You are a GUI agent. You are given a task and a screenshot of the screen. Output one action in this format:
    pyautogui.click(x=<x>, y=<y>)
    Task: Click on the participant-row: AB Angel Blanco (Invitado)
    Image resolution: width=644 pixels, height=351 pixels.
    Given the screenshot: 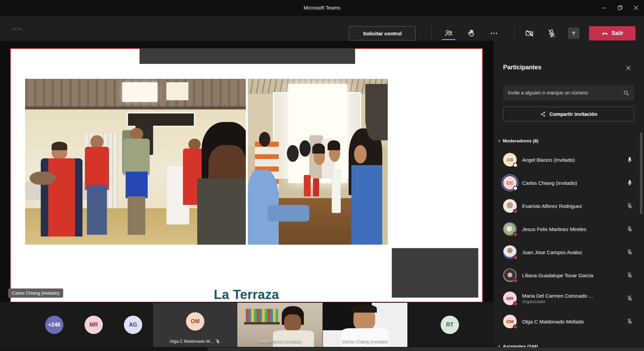 What is the action you would take?
    pyautogui.click(x=569, y=160)
    